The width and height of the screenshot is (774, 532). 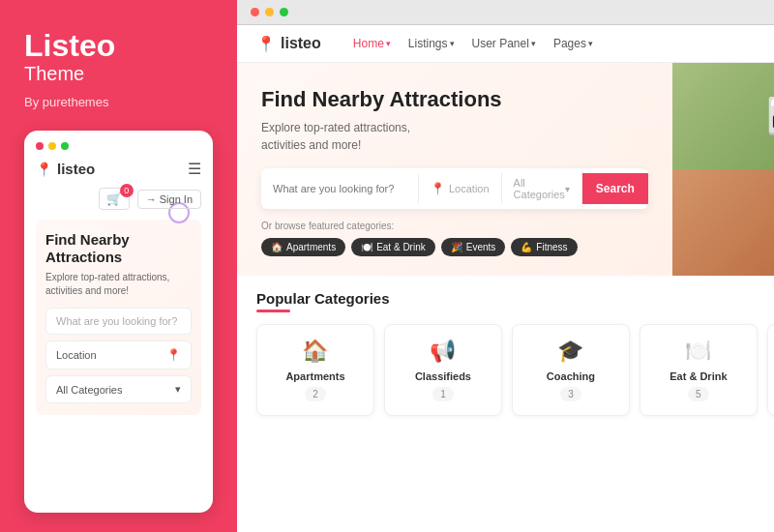 What do you see at coordinates (45, 169) in the screenshot?
I see `mobile-logo-pin-icon: 📍` at bounding box center [45, 169].